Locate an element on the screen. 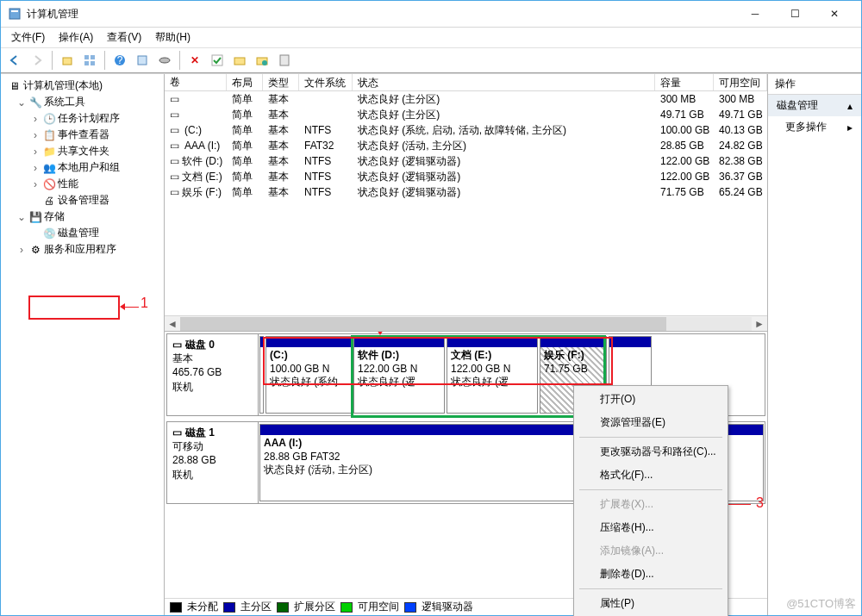 The width and height of the screenshot is (862, 616). ctx-open: 打开(O) is located at coordinates (651, 400).